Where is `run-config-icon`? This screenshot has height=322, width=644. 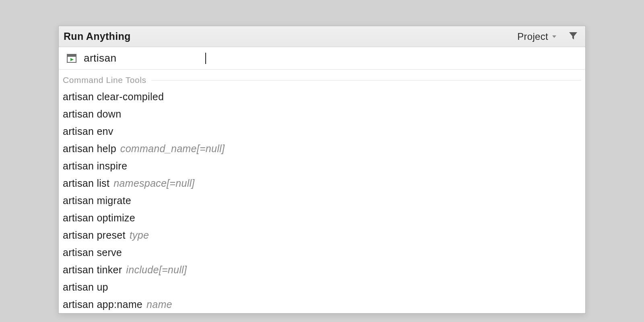
run-config-icon is located at coordinates (72, 58).